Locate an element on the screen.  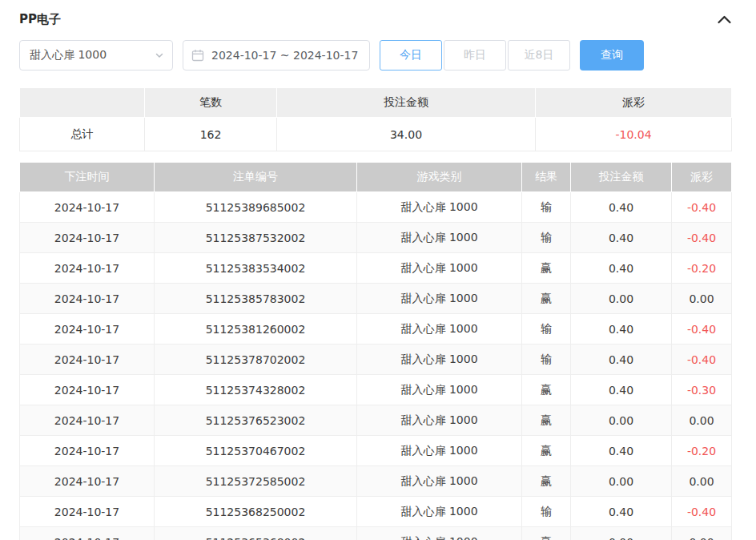
table-row: 2024-10-1751125385783002甜入心扉 1000赢0.000.… is located at coordinates (376, 299).